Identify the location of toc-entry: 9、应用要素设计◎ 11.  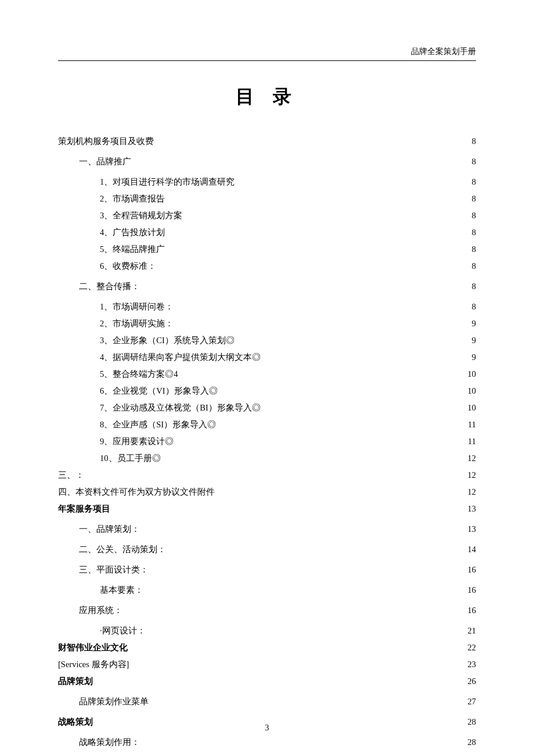
(267, 441).